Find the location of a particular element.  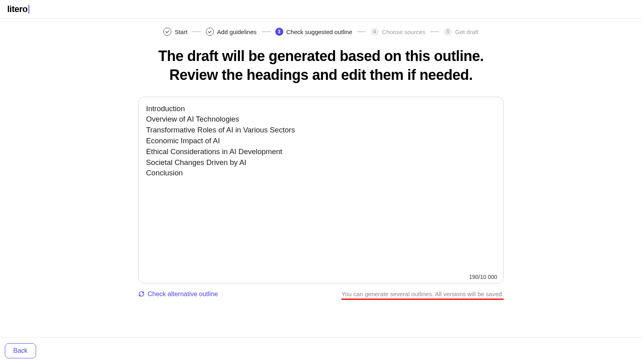

step-number-active: 3 is located at coordinates (279, 32).